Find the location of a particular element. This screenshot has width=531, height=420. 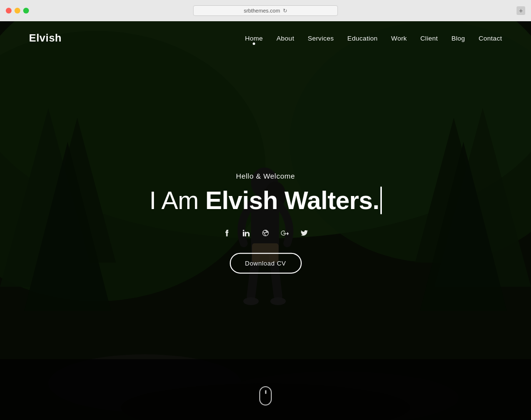

facebook-icon is located at coordinates (227, 233).